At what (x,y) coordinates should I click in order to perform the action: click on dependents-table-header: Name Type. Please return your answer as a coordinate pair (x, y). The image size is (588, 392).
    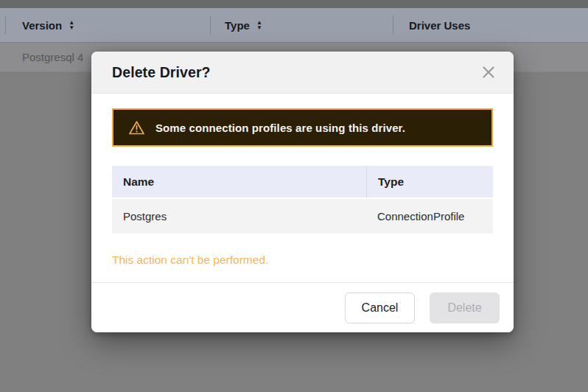
    Looking at the image, I should click on (302, 181).